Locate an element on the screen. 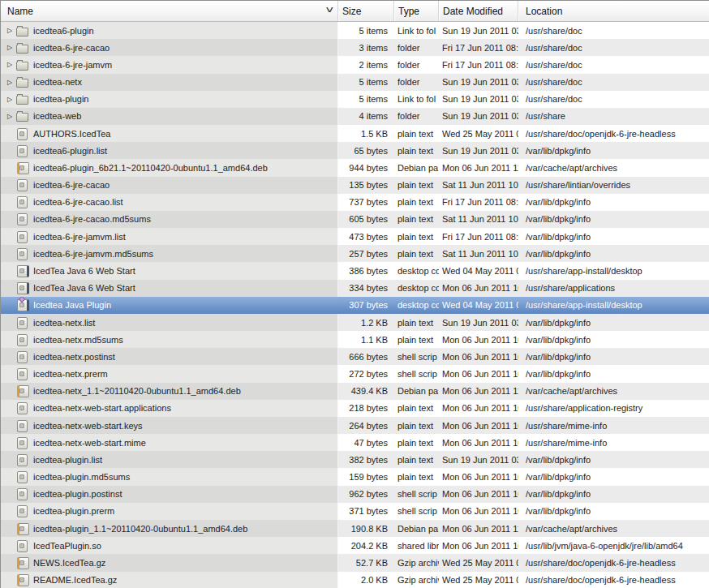 The image size is (709, 588). table-row: ▷ icedtea6-plugin 5 items Link to fol Su… is located at coordinates (355, 31).